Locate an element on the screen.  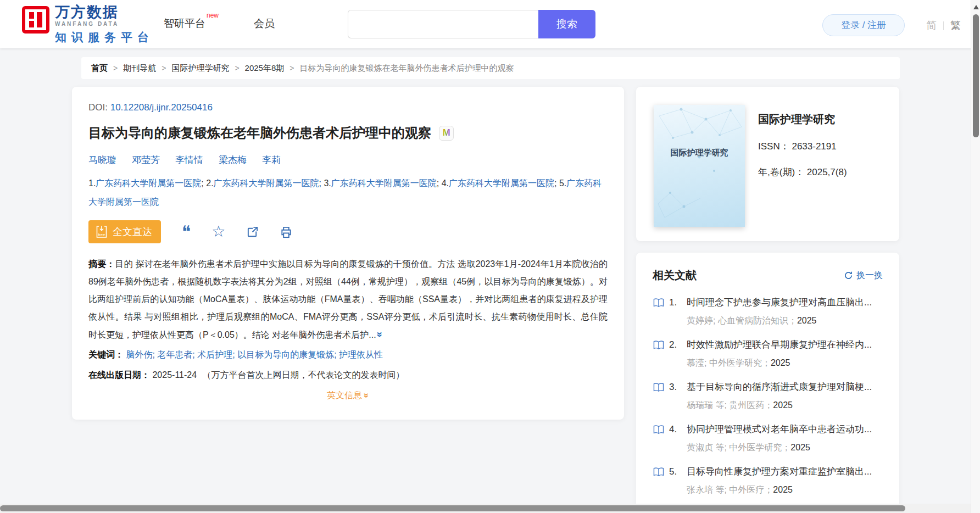
online-date-value: 2025-11-24 is located at coordinates (175, 375).